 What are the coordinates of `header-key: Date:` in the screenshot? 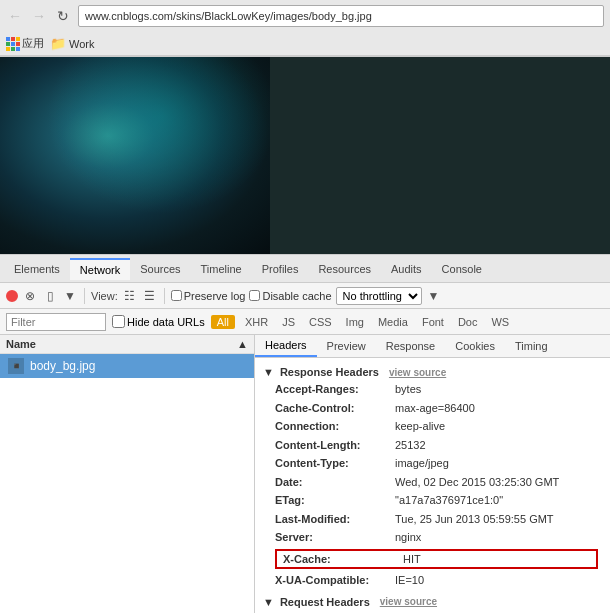 It's located at (335, 482).